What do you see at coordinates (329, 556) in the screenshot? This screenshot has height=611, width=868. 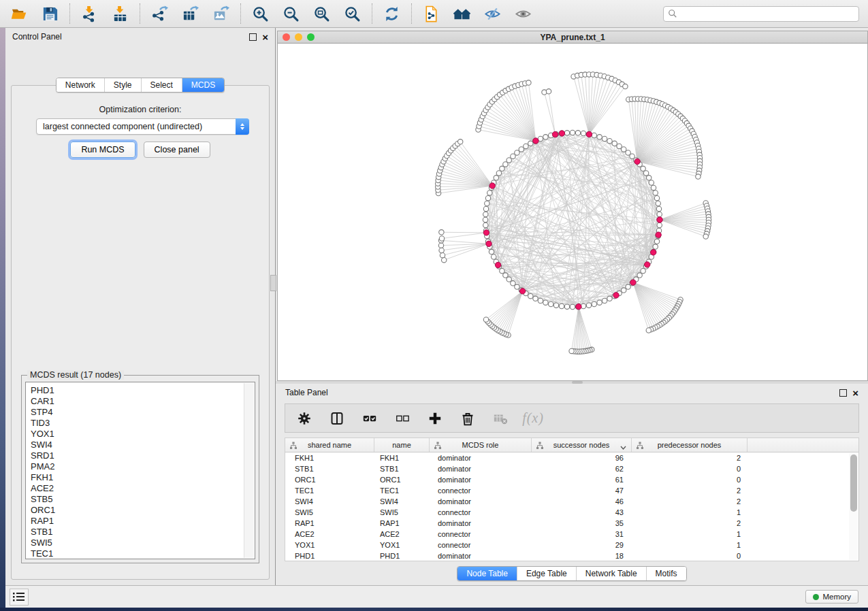 I see `cell-shared-name: PHD1` at bounding box center [329, 556].